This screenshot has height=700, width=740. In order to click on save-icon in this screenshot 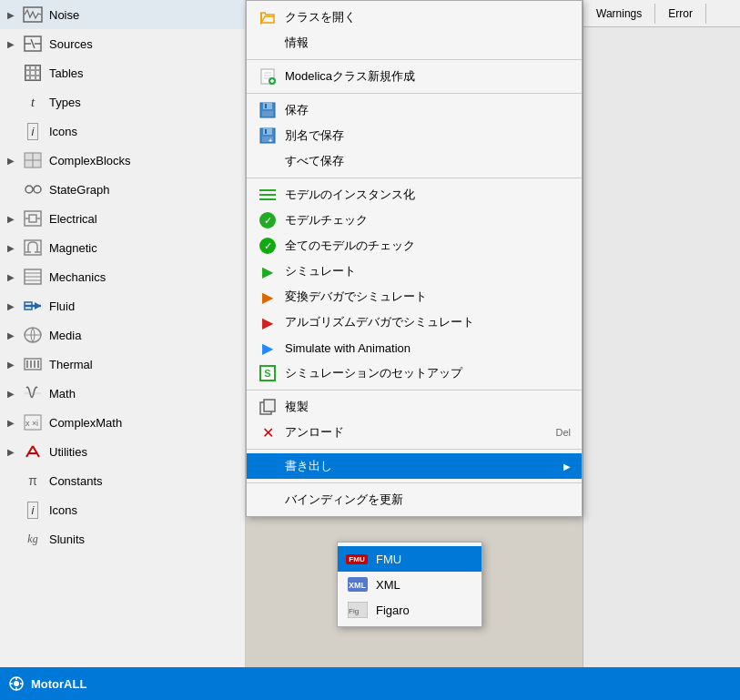, I will do `click(268, 110)`.